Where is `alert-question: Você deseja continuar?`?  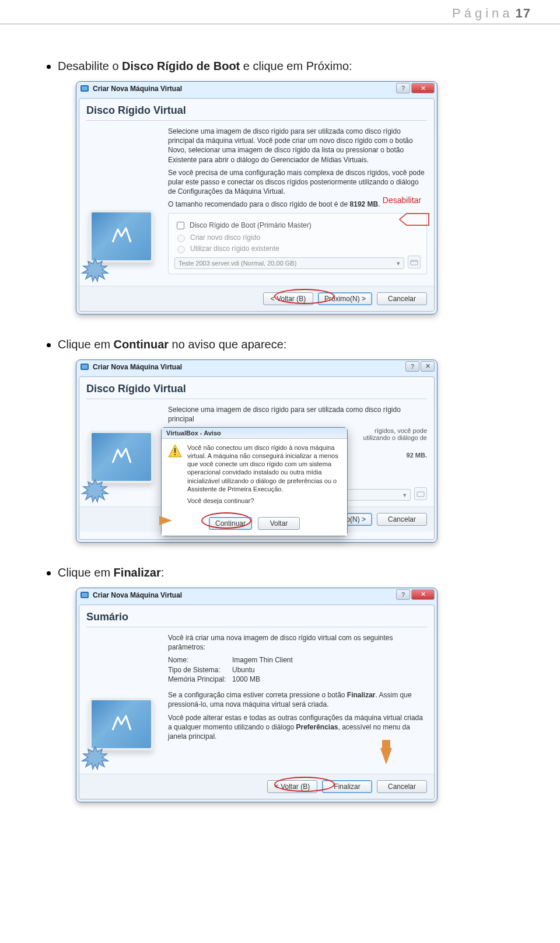
alert-question: Você deseja continuar? is located at coordinates (264, 501).